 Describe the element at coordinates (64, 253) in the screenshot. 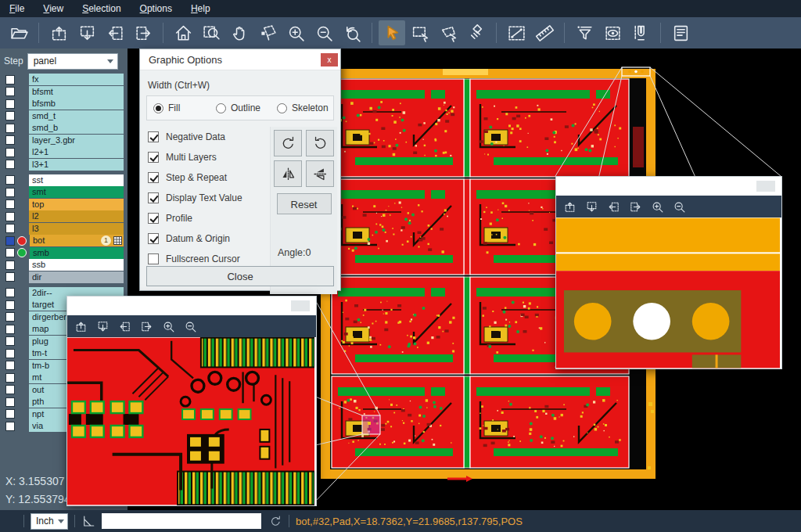

I see `layer-row-smb: smb` at that location.